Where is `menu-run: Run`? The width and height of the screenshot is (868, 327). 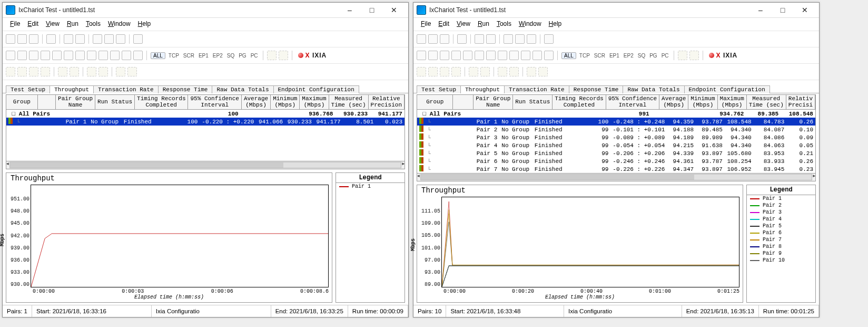 menu-run: Run is located at coordinates (484, 24).